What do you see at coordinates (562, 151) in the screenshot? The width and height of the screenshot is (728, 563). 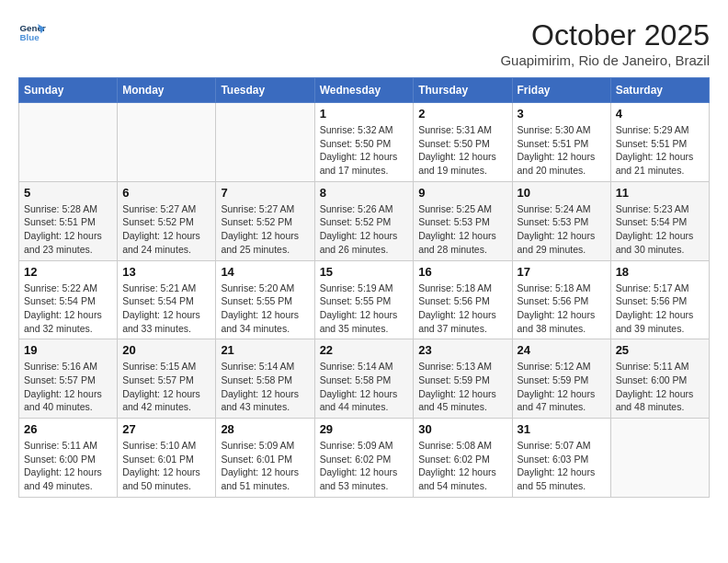 I see `day-info: Sunrise: 5:30 AM Sunset: 5:51 PM Dayligh…` at bounding box center [562, 151].